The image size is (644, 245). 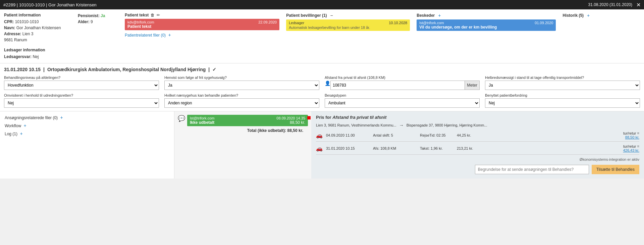 What do you see at coordinates (588, 15) in the screenshot?
I see `historik-add-button: +` at bounding box center [588, 15].